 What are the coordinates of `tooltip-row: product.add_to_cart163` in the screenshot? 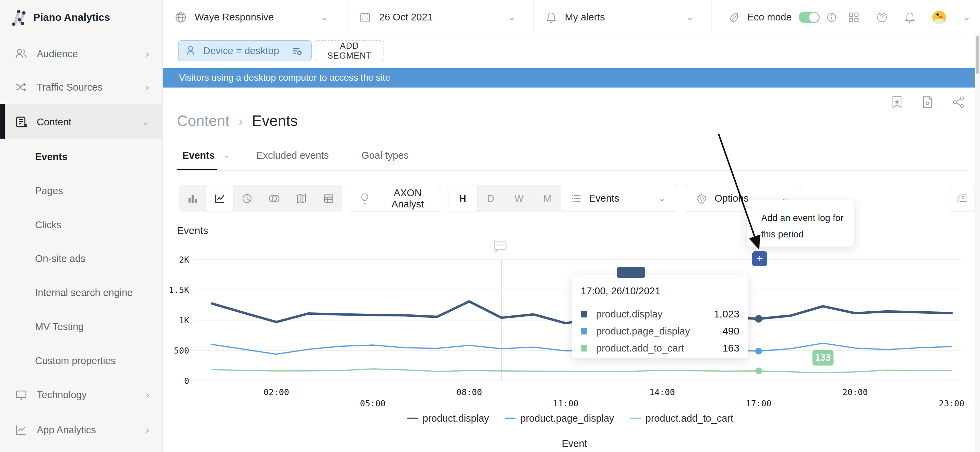 It's located at (660, 348).